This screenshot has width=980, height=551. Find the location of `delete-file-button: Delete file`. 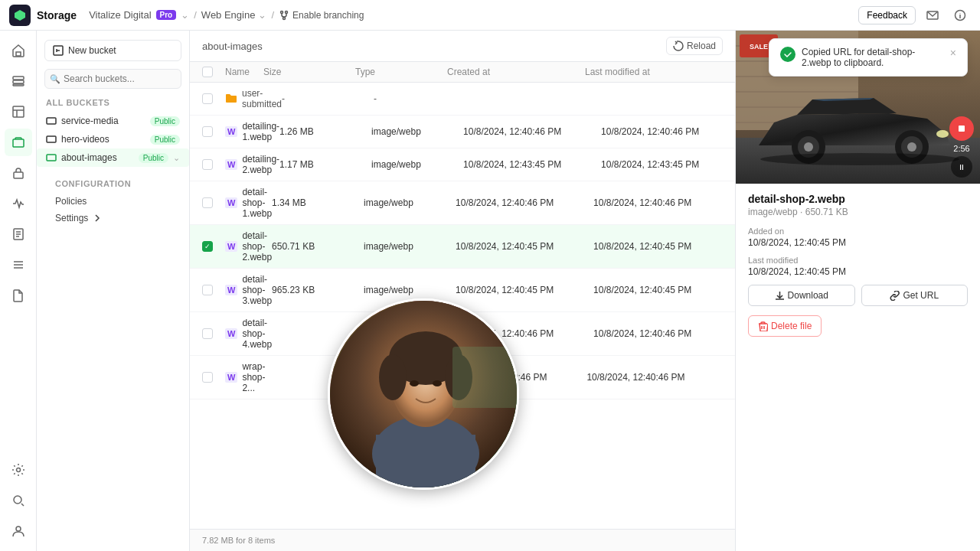

delete-file-button: Delete file is located at coordinates (785, 326).